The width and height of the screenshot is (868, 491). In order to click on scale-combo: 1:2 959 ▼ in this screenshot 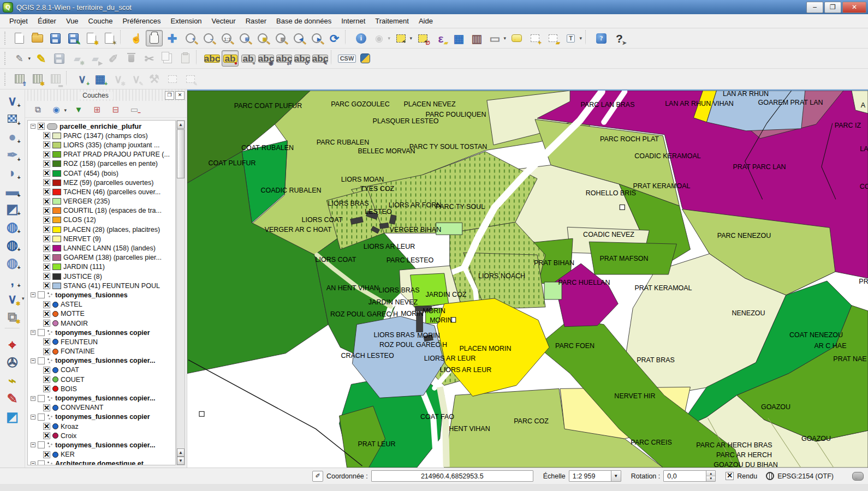, I will do `click(595, 476)`.